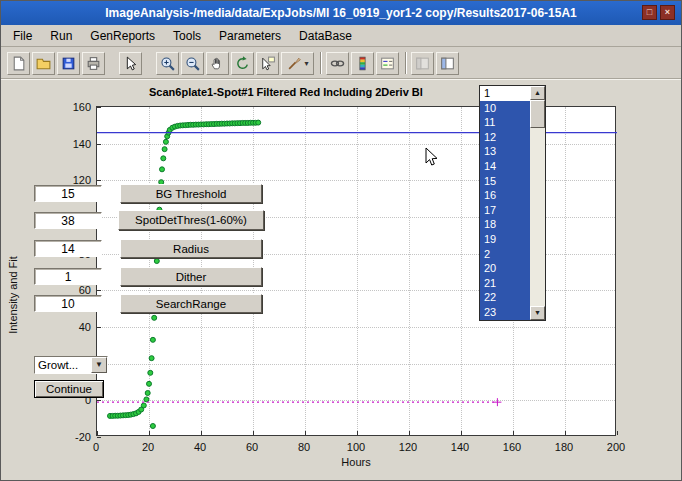 Image resolution: width=682 pixels, height=481 pixels. Describe the element at coordinates (432, 160) in the screenshot. I see `mouse-cursor` at that location.